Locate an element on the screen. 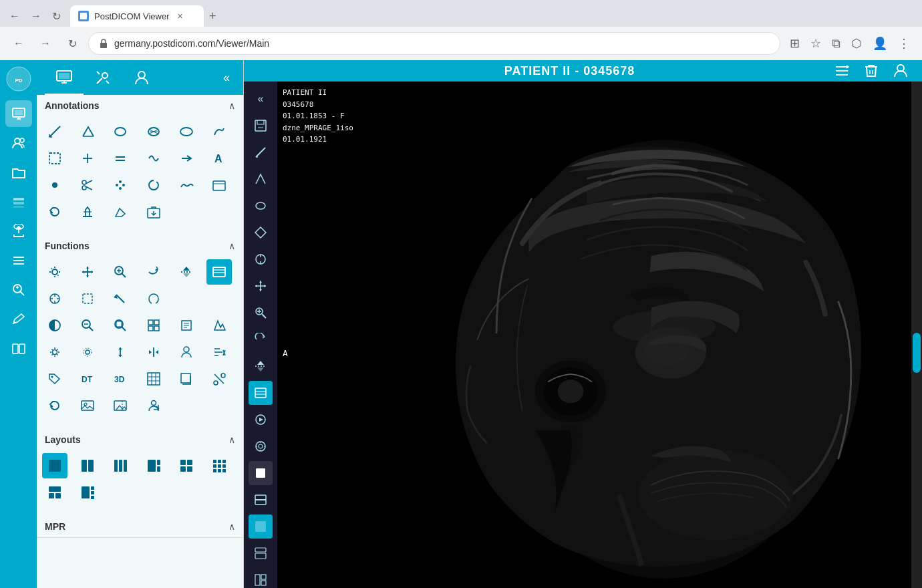  bookmark-button: ☆ is located at coordinates (816, 43).